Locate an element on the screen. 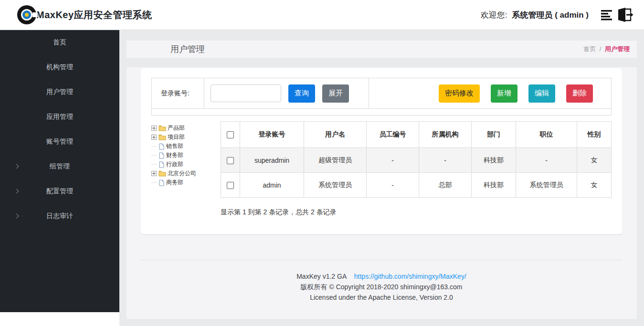 This screenshot has width=644, height=326. col-username: 用户名 is located at coordinates (335, 135).